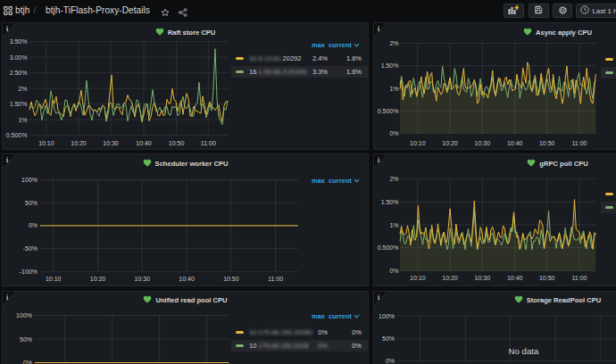  I want to click on svg-text: -50%, so click(30, 248).